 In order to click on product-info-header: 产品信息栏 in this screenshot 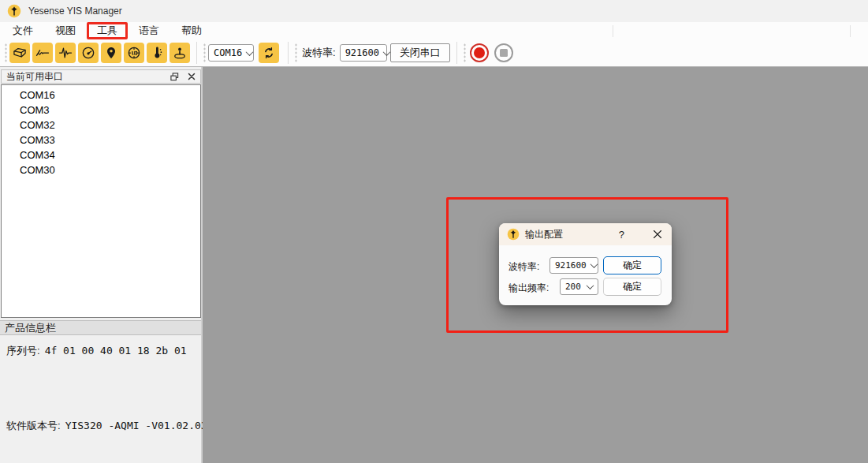, I will do `click(101, 328)`.